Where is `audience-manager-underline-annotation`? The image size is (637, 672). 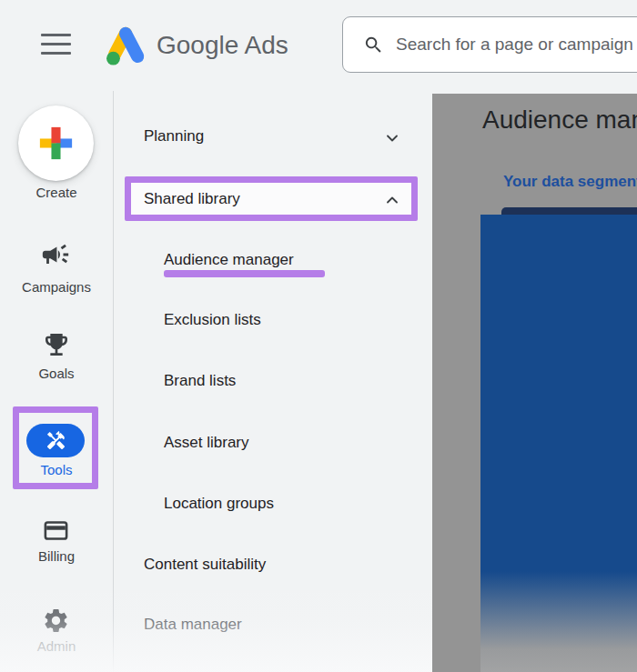
audience-manager-underline-annotation is located at coordinates (244, 274).